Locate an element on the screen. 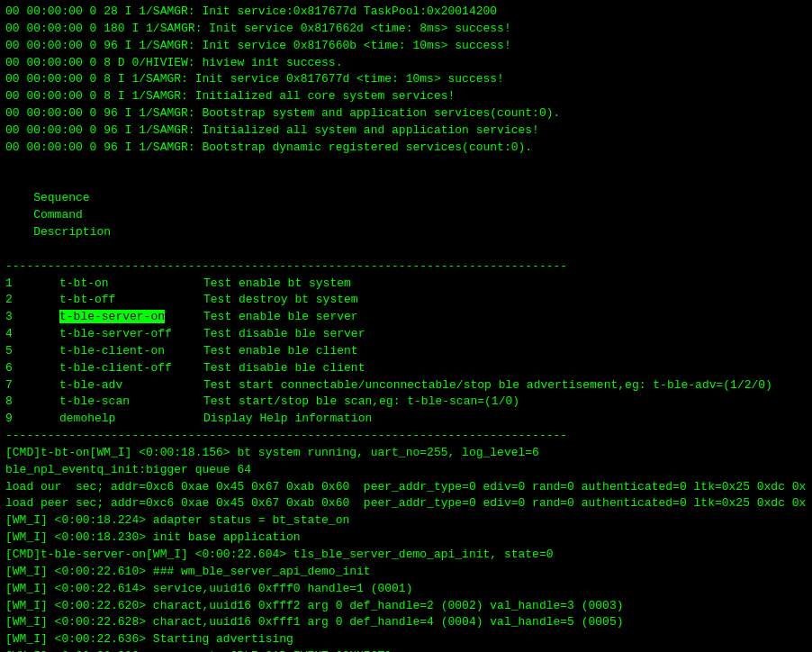 The height and width of the screenshot is (652, 812). output-line: [WM_I] <0:00:30.386> gap_event, [BLE_GAP… is located at coordinates (406, 650).